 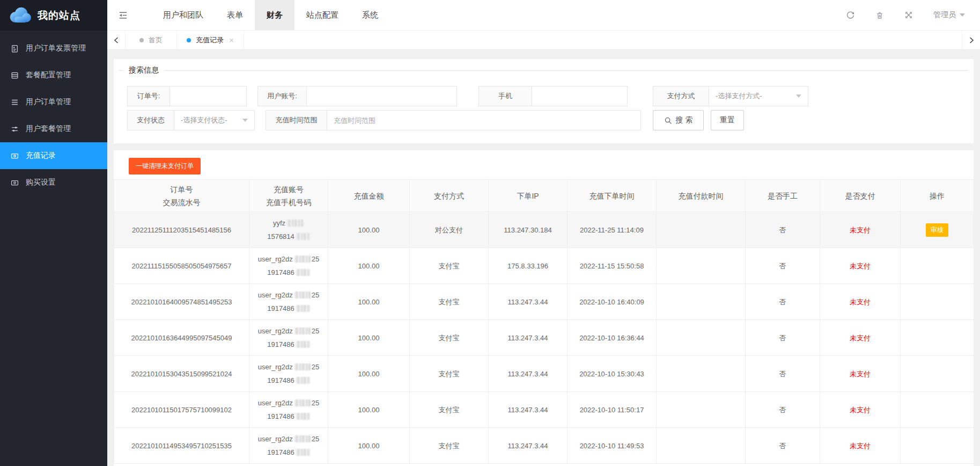 I want to click on cell-ip: 175.8.33.196, so click(x=528, y=266).